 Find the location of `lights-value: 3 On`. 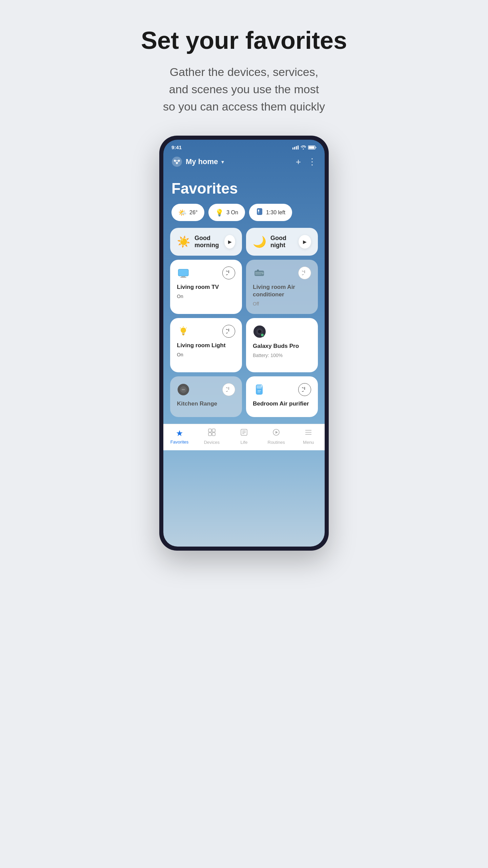

lights-value: 3 On is located at coordinates (232, 213).